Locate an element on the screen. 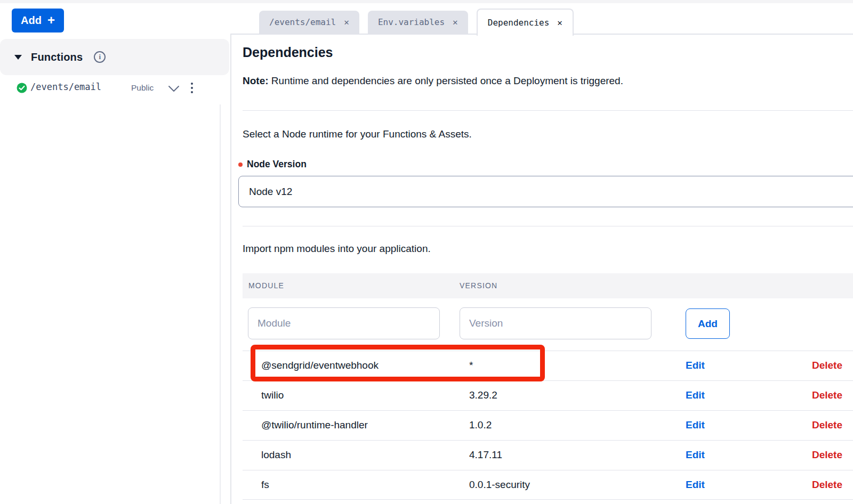 Image resolution: width=853 pixels, height=504 pixels. tab-label: Env.variables is located at coordinates (412, 22).